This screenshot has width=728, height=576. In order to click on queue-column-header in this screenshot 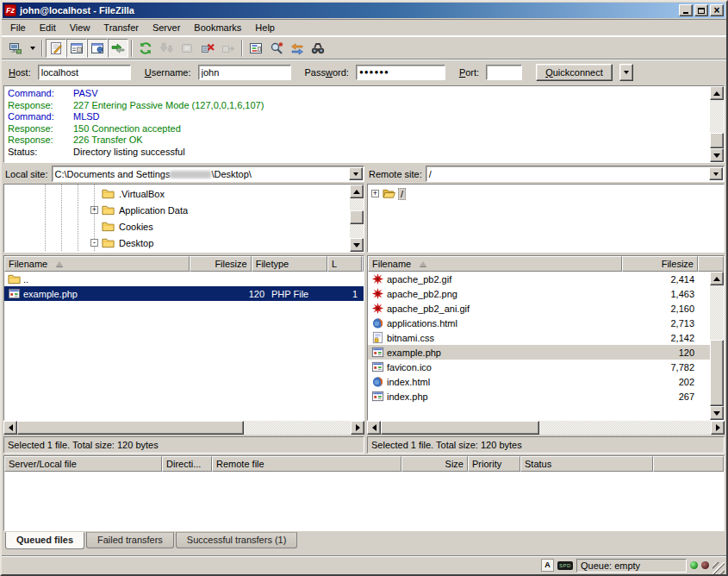, I will do `click(688, 464)`.